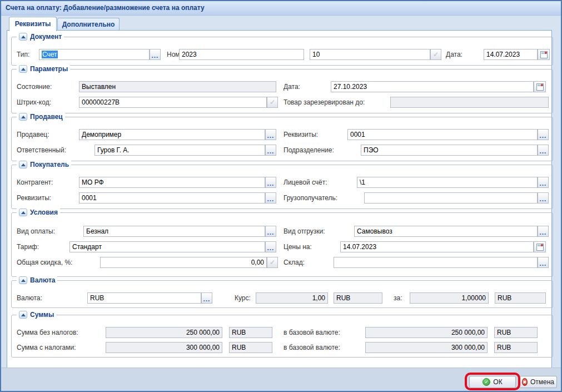 Image resolution: width=562 pixels, height=392 pixels. What do you see at coordinates (272, 102) in the screenshot?
I see `barcode-apply-button: ✓` at bounding box center [272, 102].